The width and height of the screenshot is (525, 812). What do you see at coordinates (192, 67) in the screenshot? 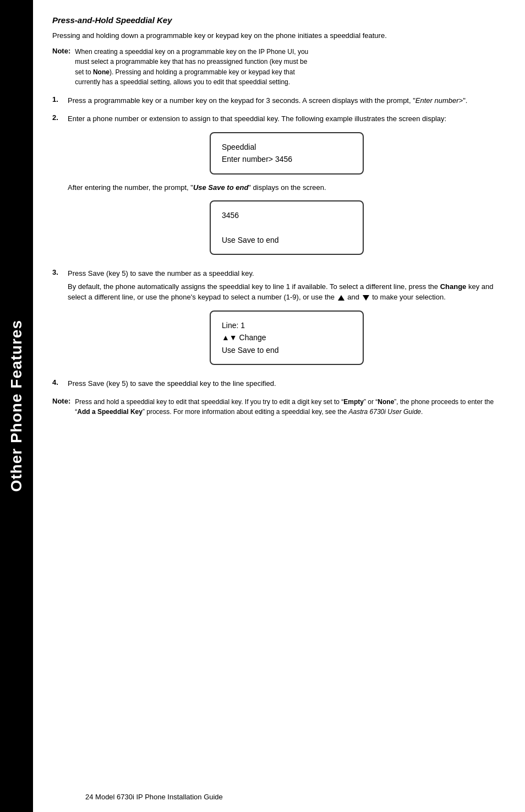
I see `note1-body: When creating a speeddial key on a progr…` at bounding box center [192, 67].